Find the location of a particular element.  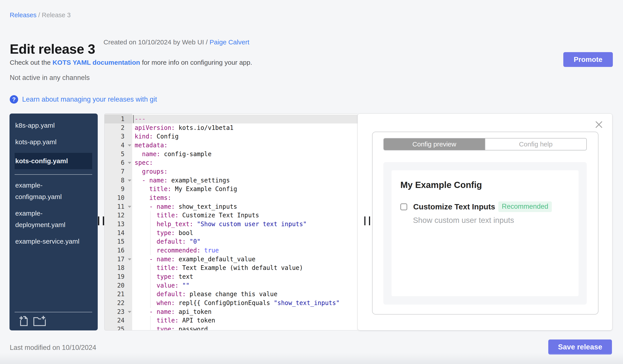

git-help-row: ? Learn about managing your releases wit… is located at coordinates (83, 99).